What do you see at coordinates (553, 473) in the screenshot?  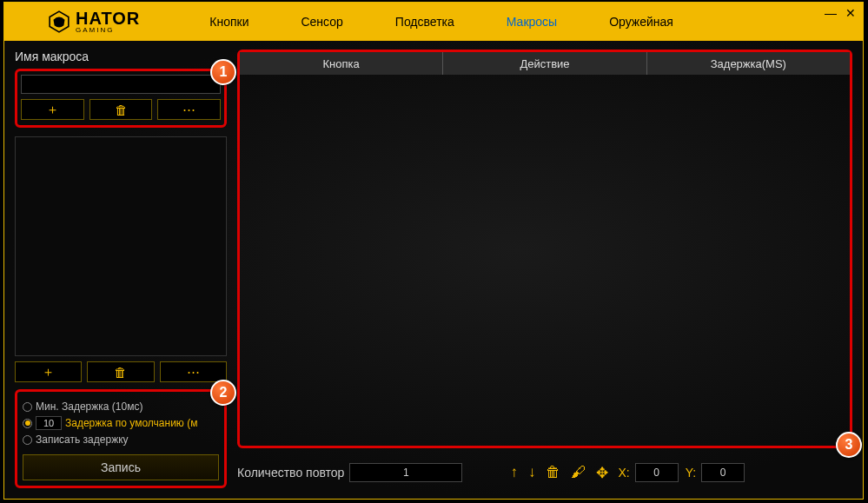 I see `delete-row-button: 🗑` at bounding box center [553, 473].